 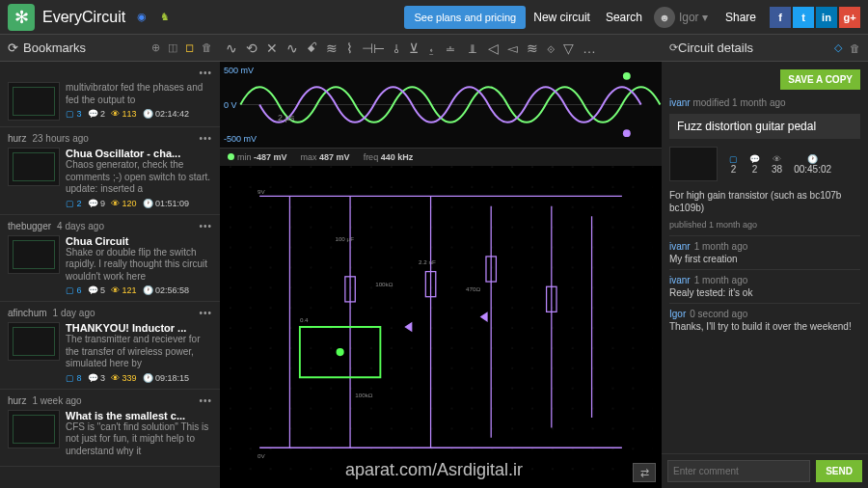 I want to click on tool-icon-18: …, so click(x=589, y=48).